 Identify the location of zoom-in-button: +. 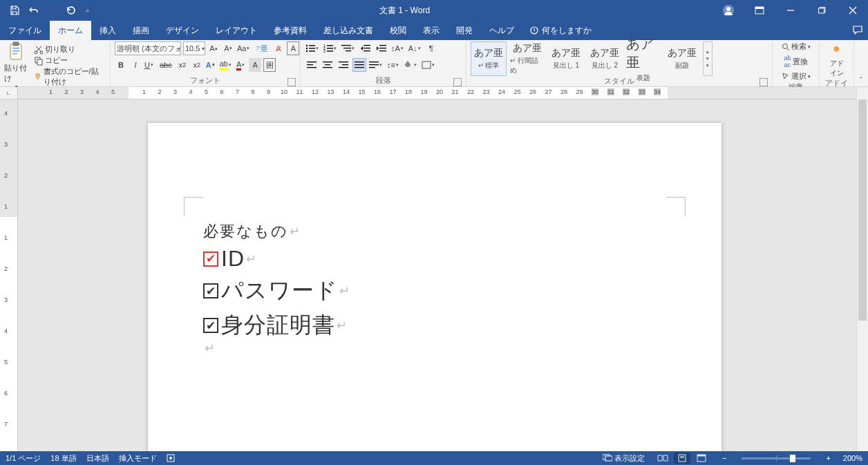
(828, 458).